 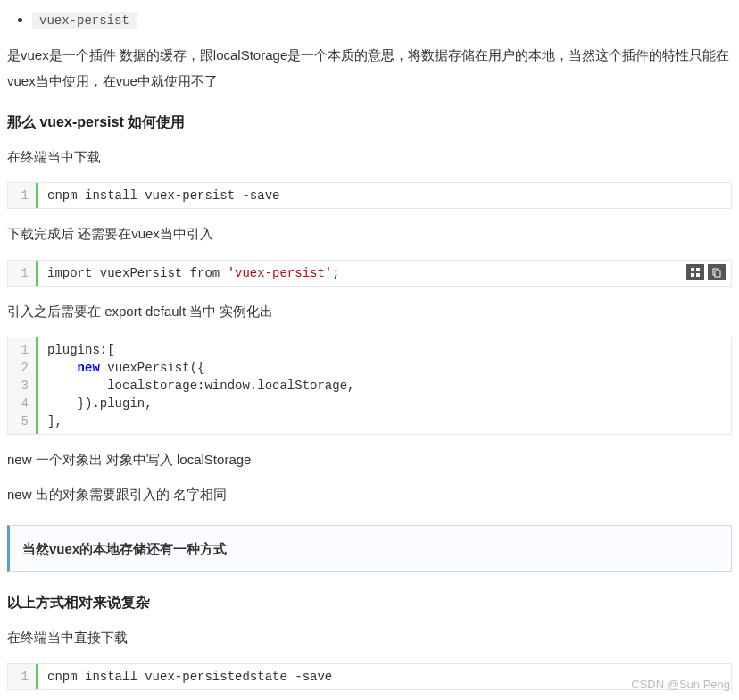 I want to click on code-content: plugins:[ new vuexPersist({ localstorage…, so click(x=385, y=386).